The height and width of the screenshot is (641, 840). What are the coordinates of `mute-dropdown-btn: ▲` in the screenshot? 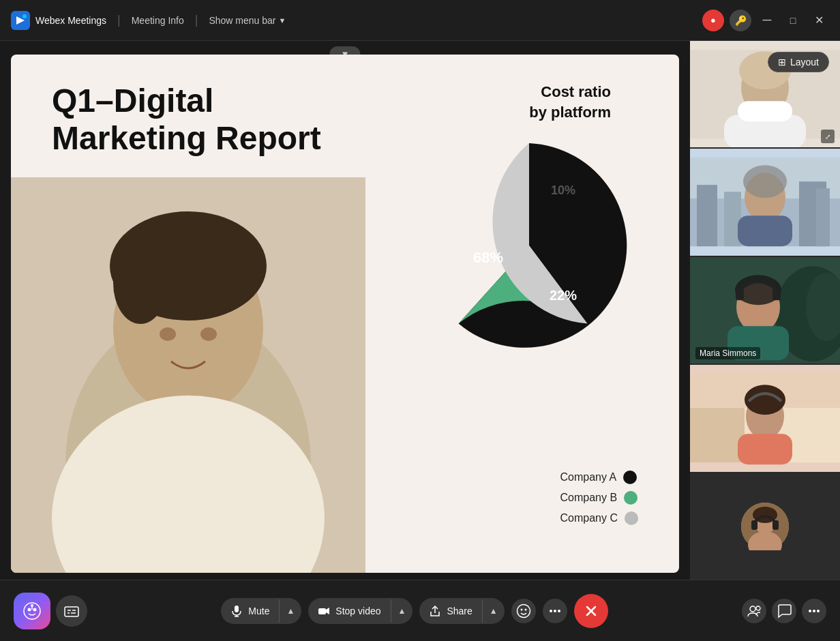 It's located at (290, 611).